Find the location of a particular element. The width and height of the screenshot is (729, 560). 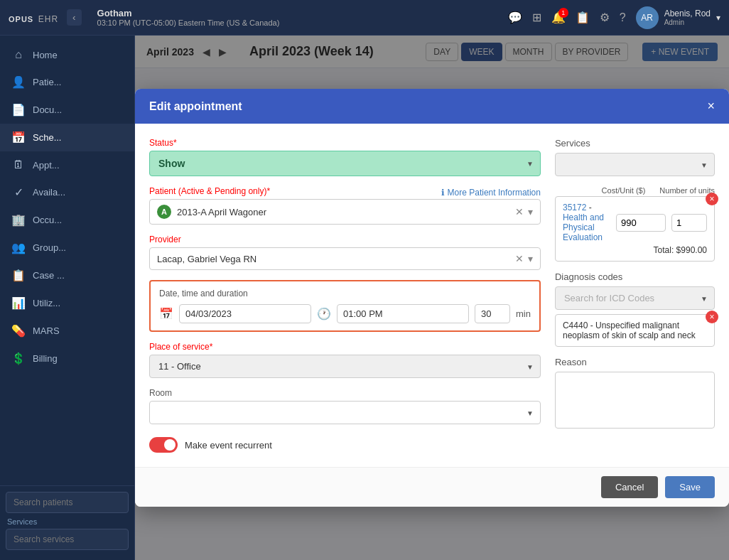

user-menu: AR Abenis, Rod Admin ▾ is located at coordinates (678, 18).